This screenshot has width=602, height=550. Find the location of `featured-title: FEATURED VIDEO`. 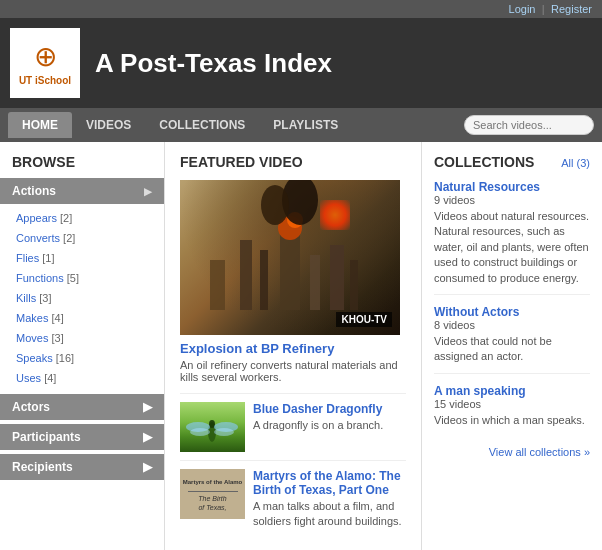

featured-title: FEATURED VIDEO is located at coordinates (293, 162).